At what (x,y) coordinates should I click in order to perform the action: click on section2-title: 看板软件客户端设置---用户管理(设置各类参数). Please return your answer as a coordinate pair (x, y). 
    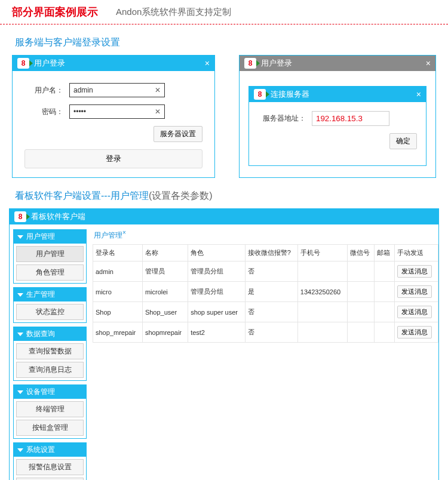
    Looking at the image, I should click on (224, 193).